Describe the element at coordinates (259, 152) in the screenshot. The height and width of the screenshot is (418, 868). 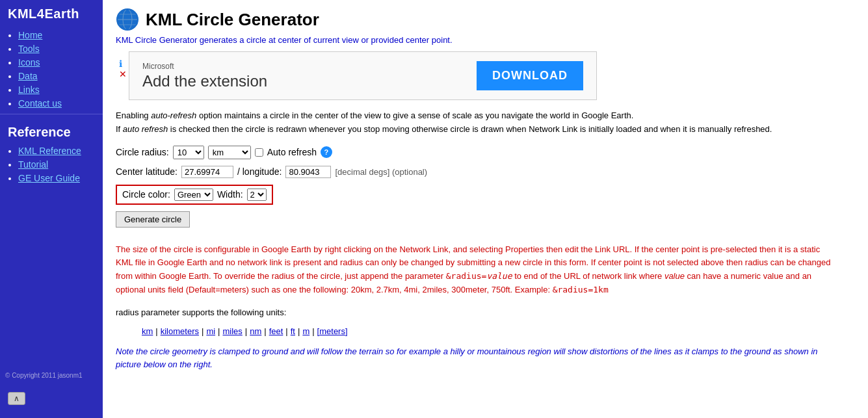
I see `auto-refresh-checkbox` at that location.